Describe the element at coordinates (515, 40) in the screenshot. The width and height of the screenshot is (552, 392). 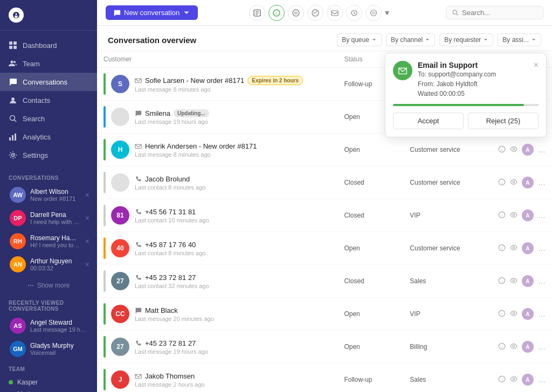
I see `filter-label: By assi...` at that location.